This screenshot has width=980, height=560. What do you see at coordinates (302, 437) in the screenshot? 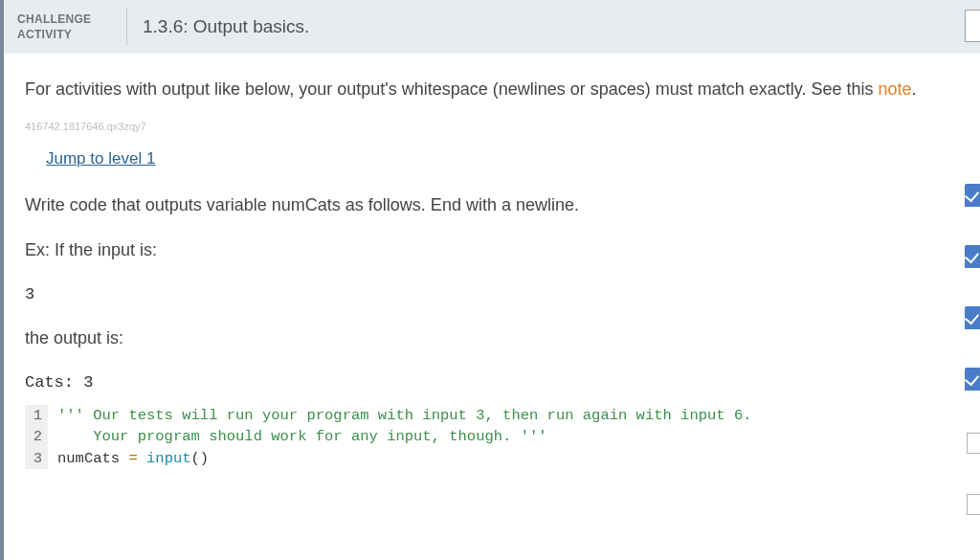
I see `code-text: Your program should work for any input, …` at bounding box center [302, 437].